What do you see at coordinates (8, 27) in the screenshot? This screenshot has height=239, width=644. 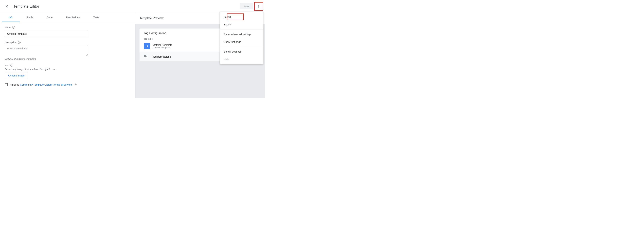 I see `name-label: Name` at bounding box center [8, 27].